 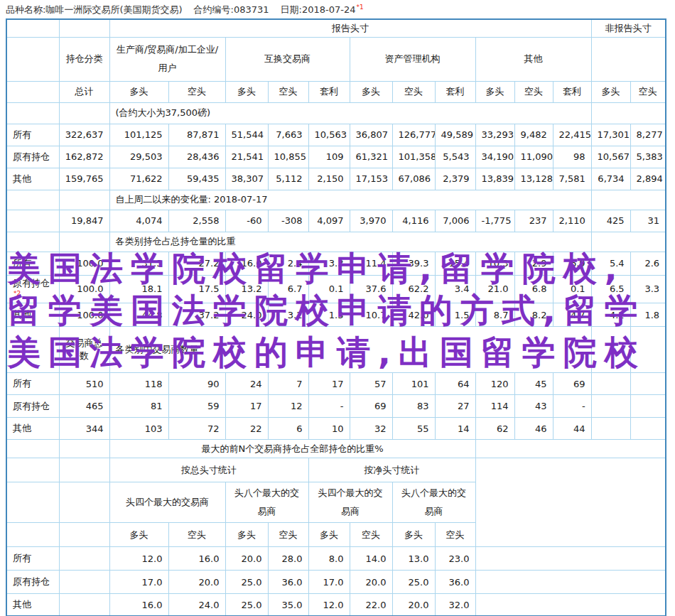 I want to click on value-cell: 103, so click(x=139, y=429).